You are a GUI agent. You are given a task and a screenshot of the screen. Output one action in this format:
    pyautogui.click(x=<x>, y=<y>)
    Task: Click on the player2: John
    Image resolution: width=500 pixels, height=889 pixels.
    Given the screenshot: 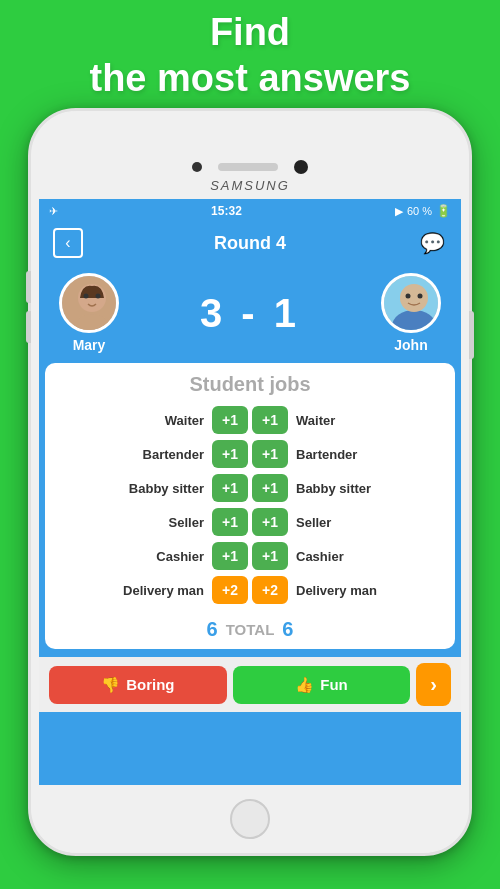 What is the action you would take?
    pyautogui.click(x=411, y=313)
    